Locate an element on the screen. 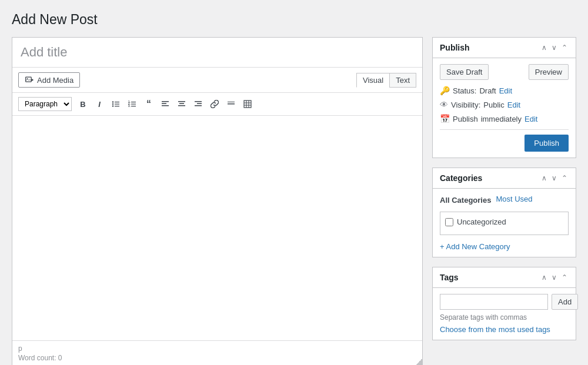  categories-metabox-header: Categories ∧ ∨ ⌃ is located at coordinates (505, 179).